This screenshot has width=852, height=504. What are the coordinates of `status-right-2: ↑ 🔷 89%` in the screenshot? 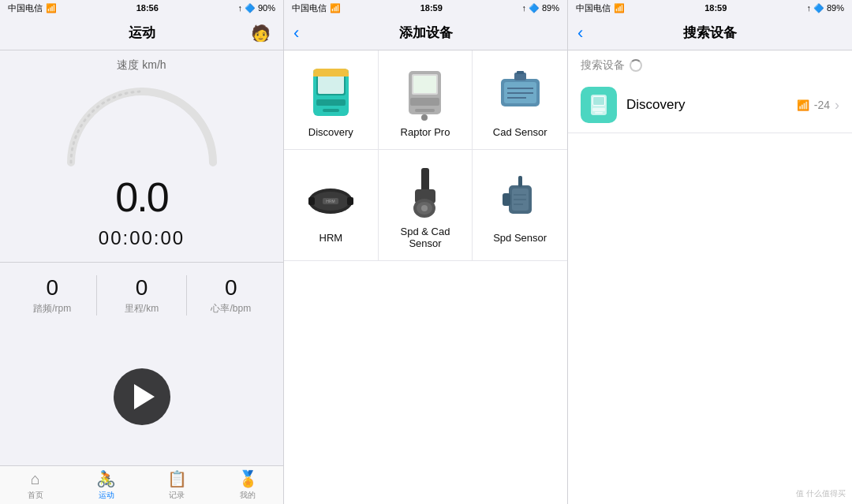 It's located at (540, 8).